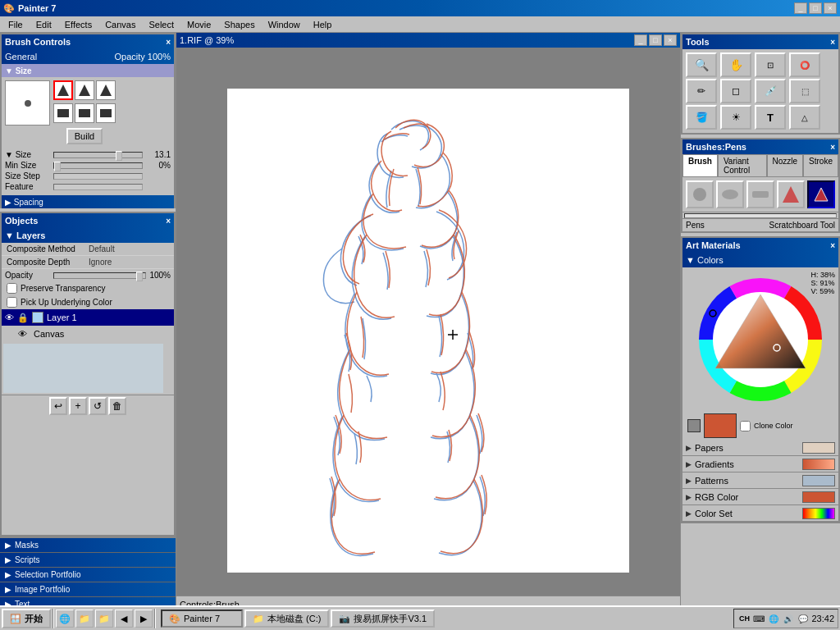 Image resolution: width=840 pixels, height=630 pixels. I want to click on rgb-color-section: ▶ RGB Color, so click(760, 497).